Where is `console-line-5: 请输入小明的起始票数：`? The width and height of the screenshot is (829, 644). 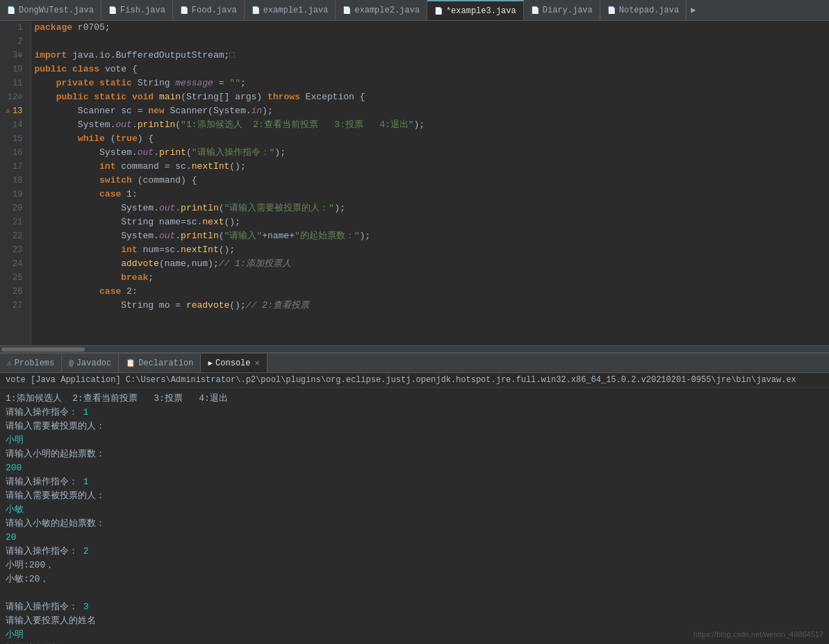 console-line-5: 请输入小明的起始票数： is located at coordinates (414, 454).